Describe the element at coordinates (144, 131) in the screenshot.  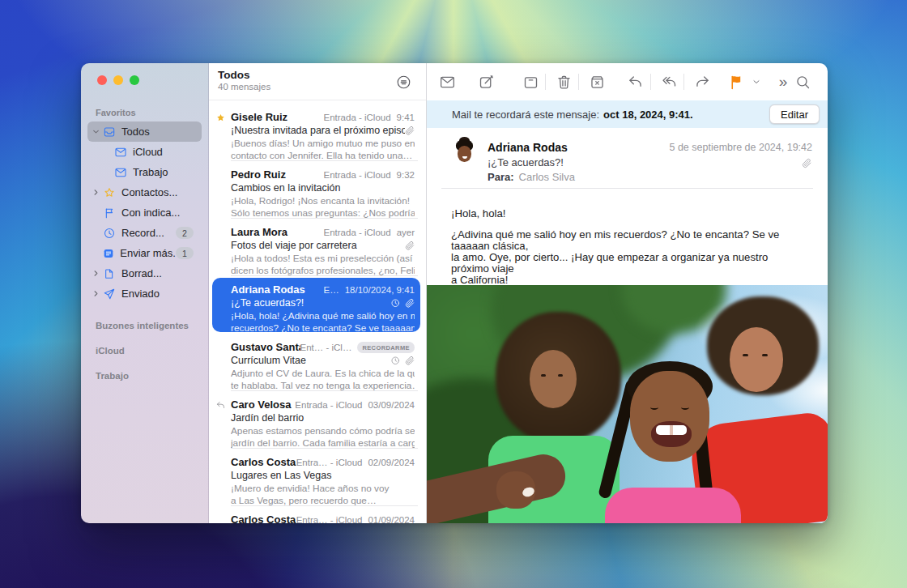
I see `sidebar-item-todos: Todos` at that location.